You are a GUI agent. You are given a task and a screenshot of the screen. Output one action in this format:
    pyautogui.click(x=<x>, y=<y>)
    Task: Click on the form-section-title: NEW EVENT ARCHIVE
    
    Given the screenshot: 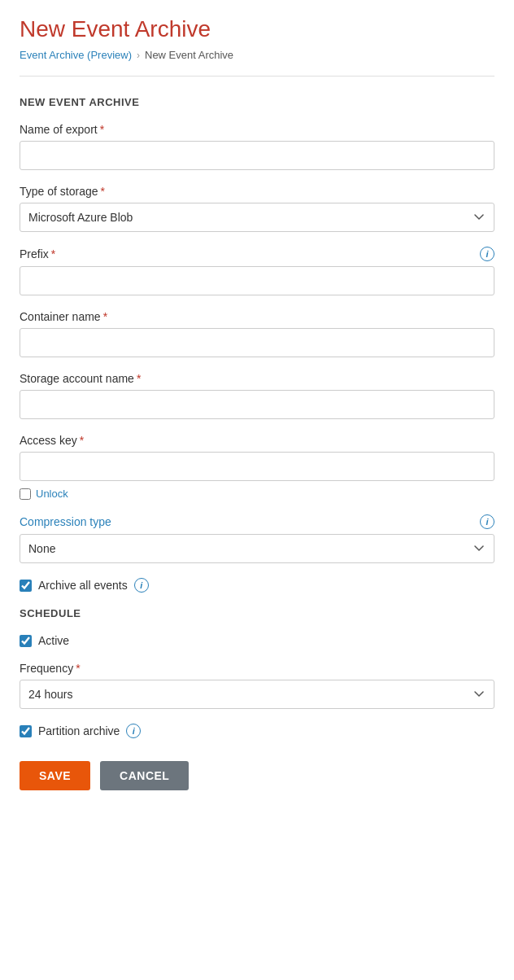 What is the action you would take?
    pyautogui.click(x=257, y=103)
    